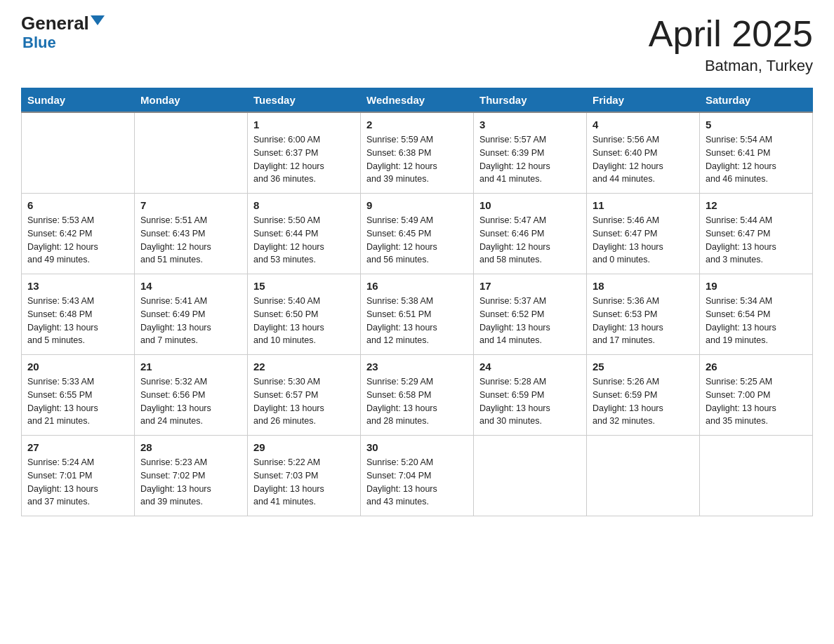 The image size is (834, 644). I want to click on day-number: 11, so click(643, 205).